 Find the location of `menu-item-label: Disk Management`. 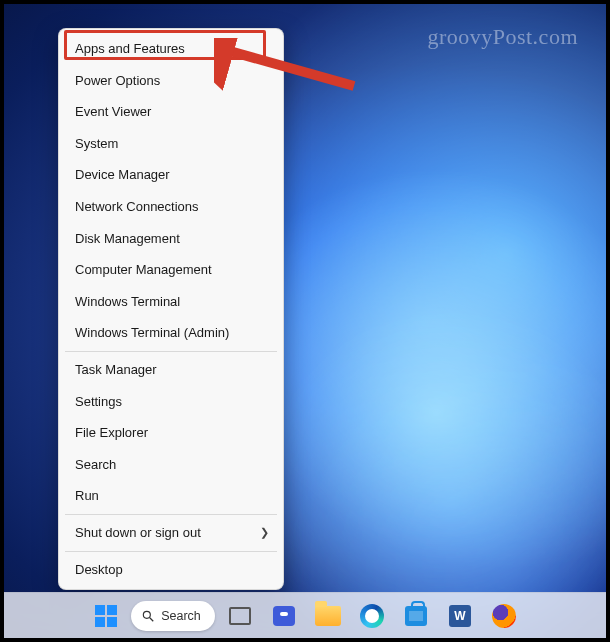

menu-item-label: Disk Management is located at coordinates (128, 239).